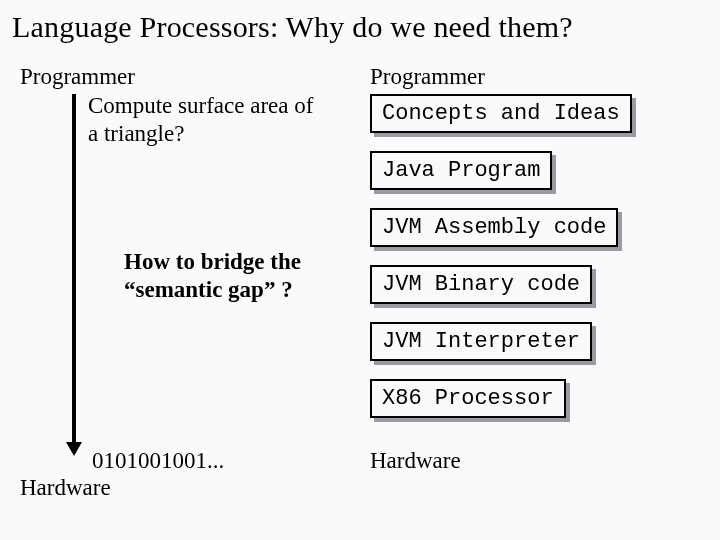  What do you see at coordinates (212, 262) in the screenshot?
I see `bridge-line1: How to bridge the` at bounding box center [212, 262].